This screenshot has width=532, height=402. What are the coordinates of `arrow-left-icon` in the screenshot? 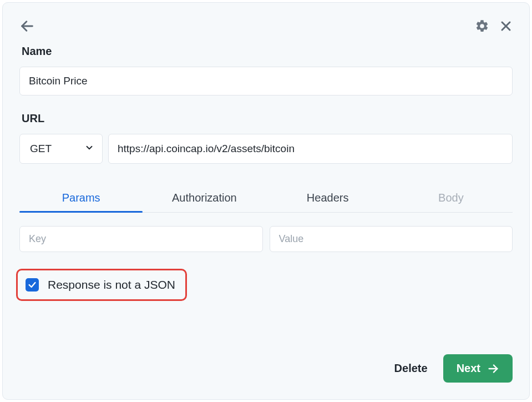 It's located at (27, 26).